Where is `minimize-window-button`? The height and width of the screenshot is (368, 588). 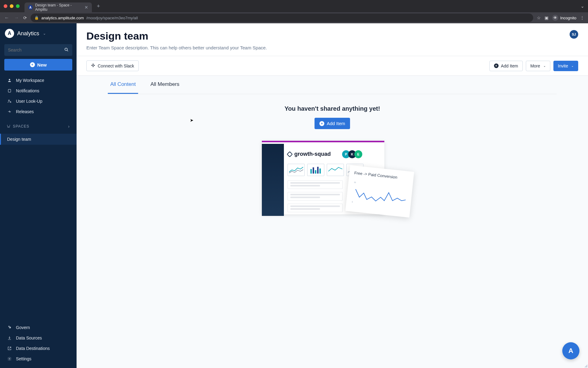 minimize-window-button is located at coordinates (12, 6).